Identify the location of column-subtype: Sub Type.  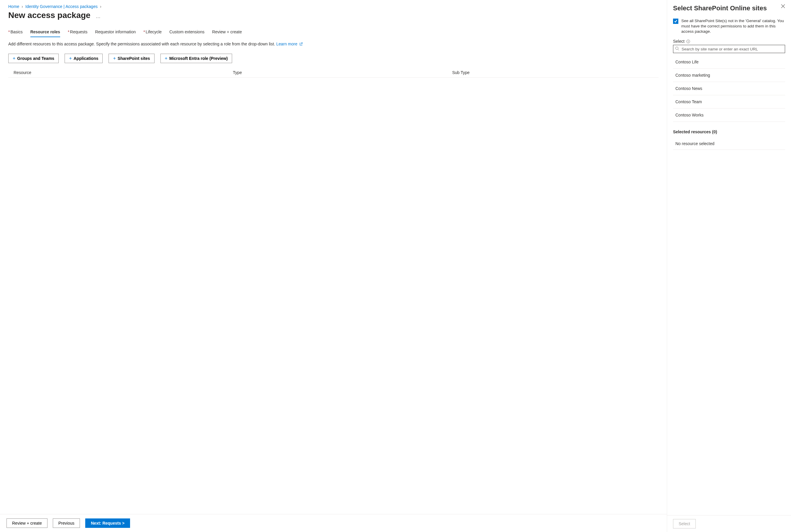
(555, 73).